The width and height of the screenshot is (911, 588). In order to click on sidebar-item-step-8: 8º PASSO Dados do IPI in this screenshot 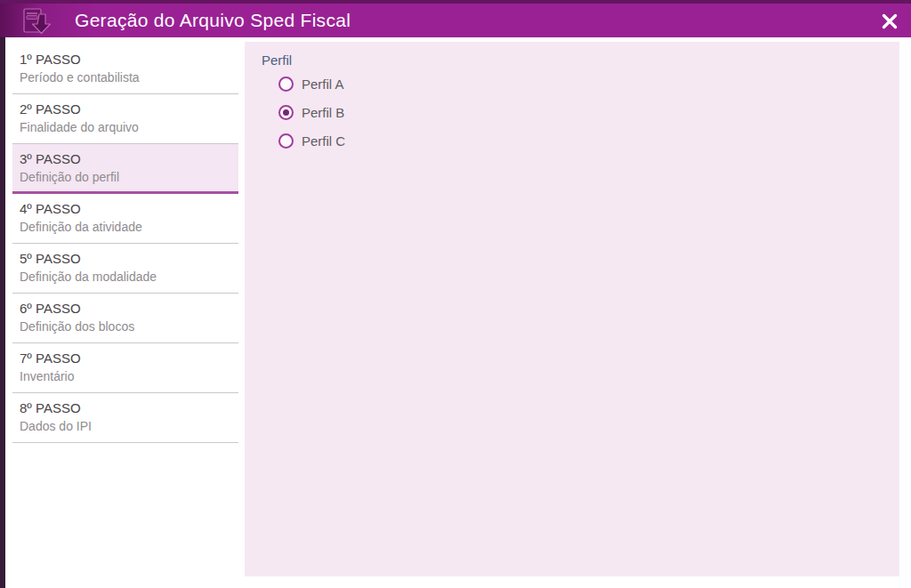, I will do `click(125, 418)`.